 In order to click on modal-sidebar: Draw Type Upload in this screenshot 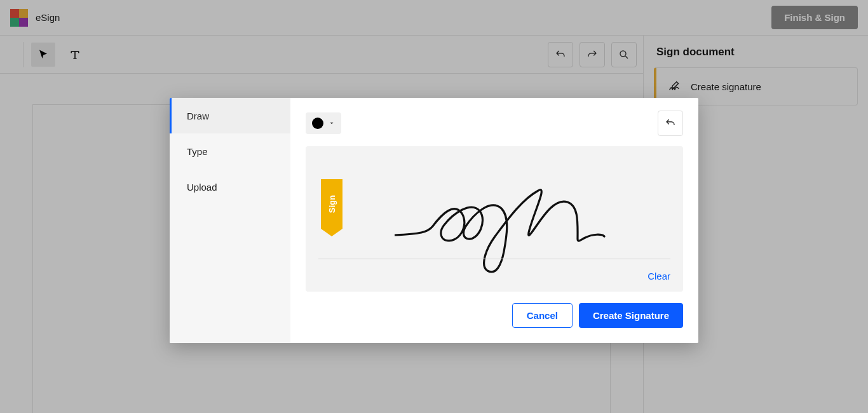, I will do `click(230, 220)`.